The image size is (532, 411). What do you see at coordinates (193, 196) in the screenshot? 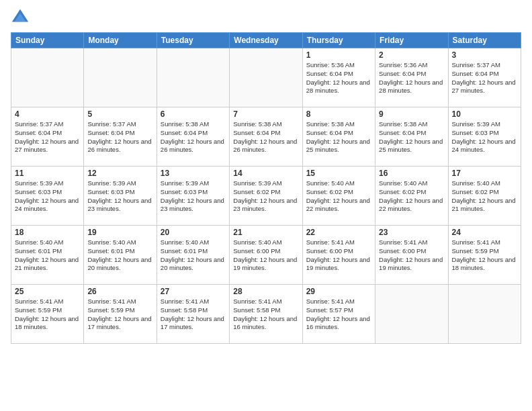
I see `day-cell: 13Sunrise: 5:39 AM Sunset: 6:03 PM Dayli…` at bounding box center [193, 196].